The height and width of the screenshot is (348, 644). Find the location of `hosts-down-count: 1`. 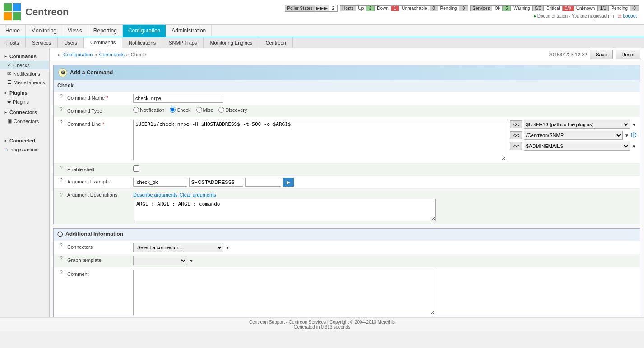

hosts-down-count: 1 is located at coordinates (395, 8).